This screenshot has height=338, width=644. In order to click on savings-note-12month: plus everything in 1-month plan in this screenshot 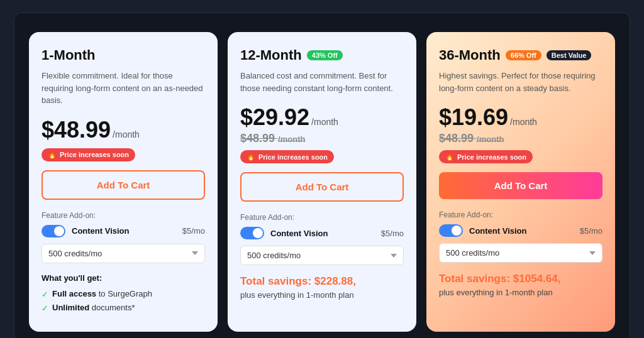, I will do `click(322, 295)`.